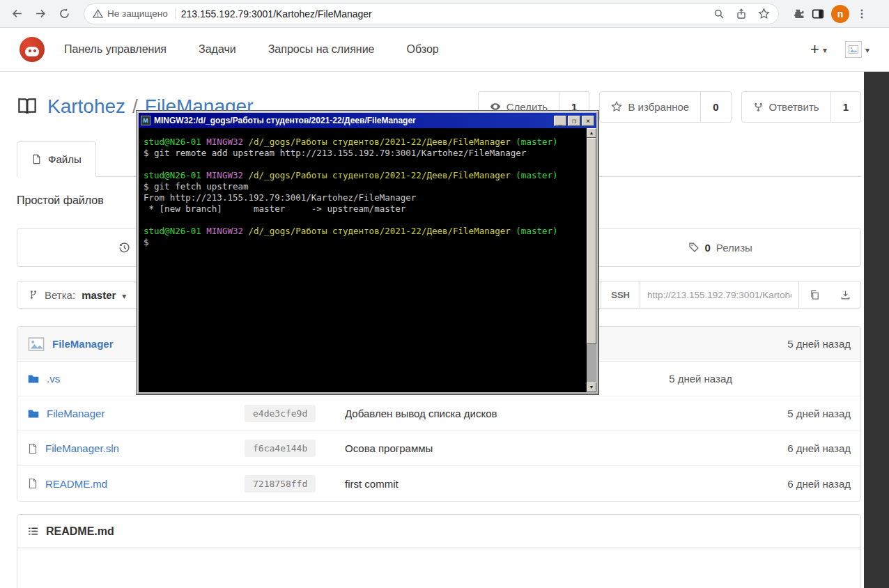 This screenshot has height=588, width=889. What do you see at coordinates (876, 330) in the screenshot?
I see `desktop-background-strip` at bounding box center [876, 330].